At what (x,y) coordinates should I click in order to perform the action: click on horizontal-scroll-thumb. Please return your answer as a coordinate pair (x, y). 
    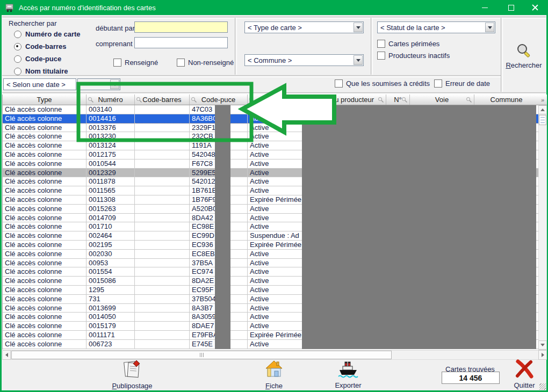
    Looking at the image, I should click on (201, 355).